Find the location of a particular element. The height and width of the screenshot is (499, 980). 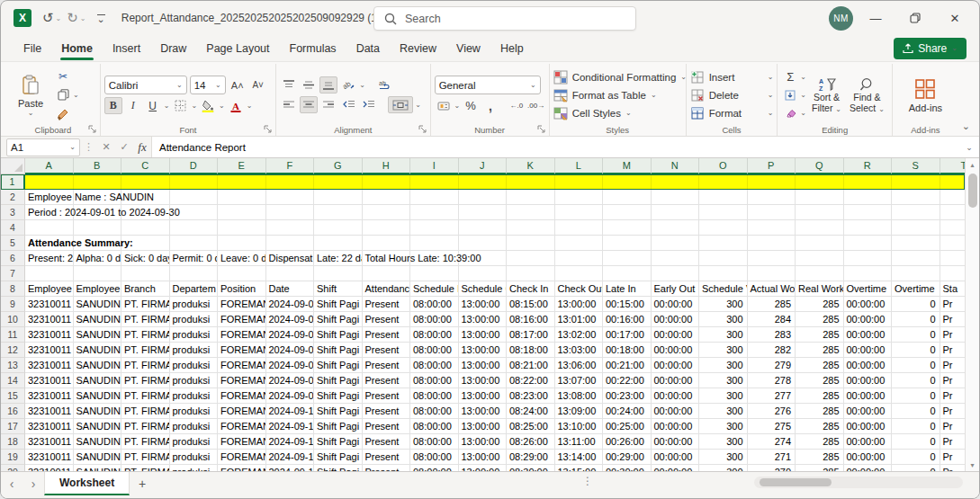

row-header-20: 20 is located at coordinates (13, 468).